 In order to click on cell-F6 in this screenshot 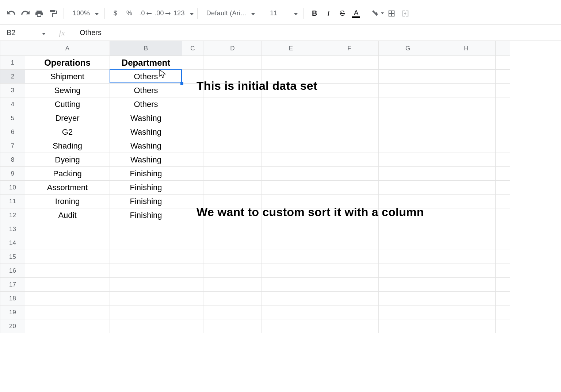, I will do `click(350, 132)`.